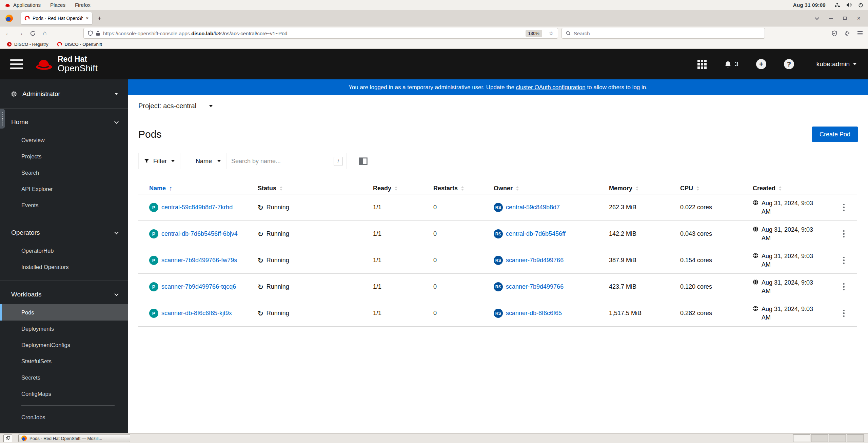 The height and width of the screenshot is (443, 868). Describe the element at coordinates (551, 33) in the screenshot. I see `bookmark-star-icon: ☆` at that location.